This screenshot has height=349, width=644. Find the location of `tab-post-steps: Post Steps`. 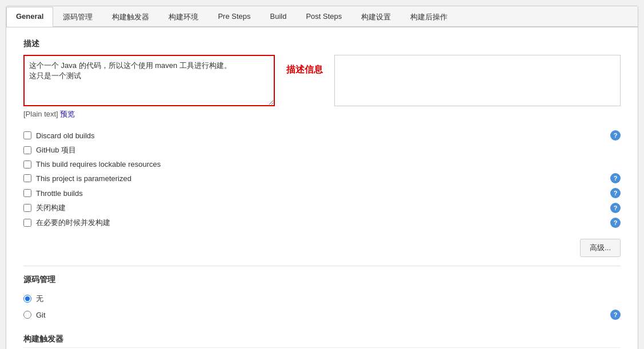

tab-post-steps: Post Steps is located at coordinates (323, 17).